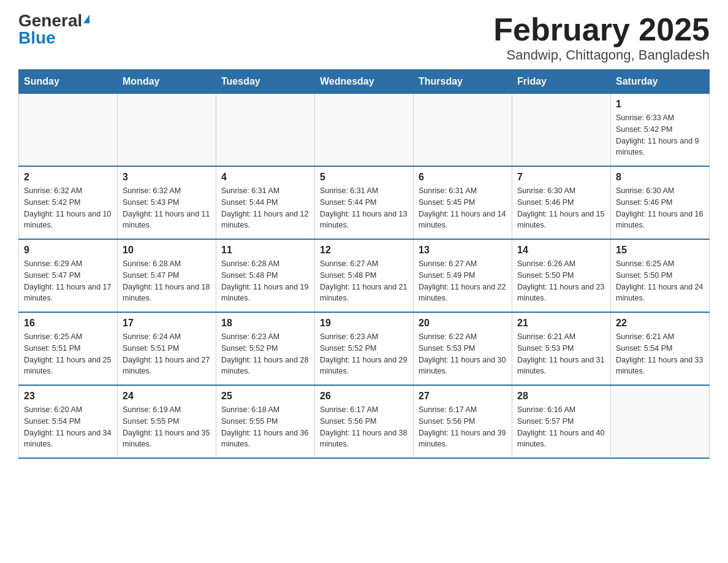 This screenshot has height=563, width=728. What do you see at coordinates (463, 422) in the screenshot?
I see `calendar-cell: 27Sunrise: 6:17 AMSunset: 5:56 PMDayligh…` at bounding box center [463, 422].